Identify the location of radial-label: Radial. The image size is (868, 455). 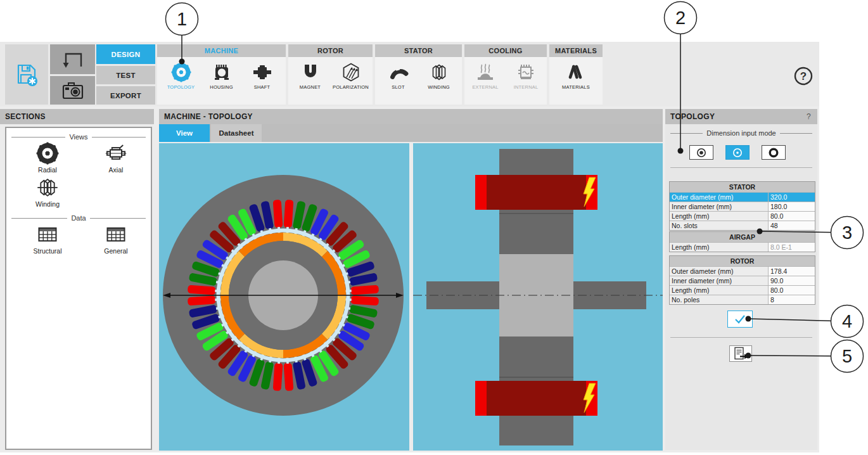
(48, 170).